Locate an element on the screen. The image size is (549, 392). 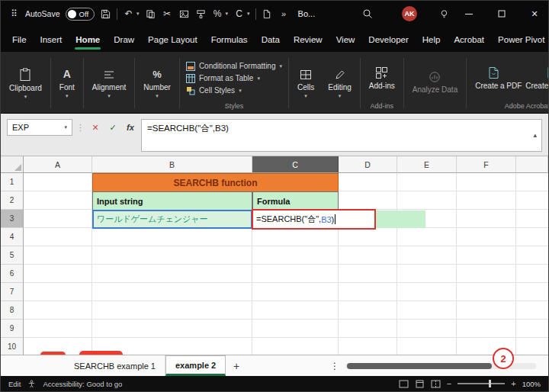
sheet-tab-example1: SEARCHB example 1 is located at coordinates (115, 366).